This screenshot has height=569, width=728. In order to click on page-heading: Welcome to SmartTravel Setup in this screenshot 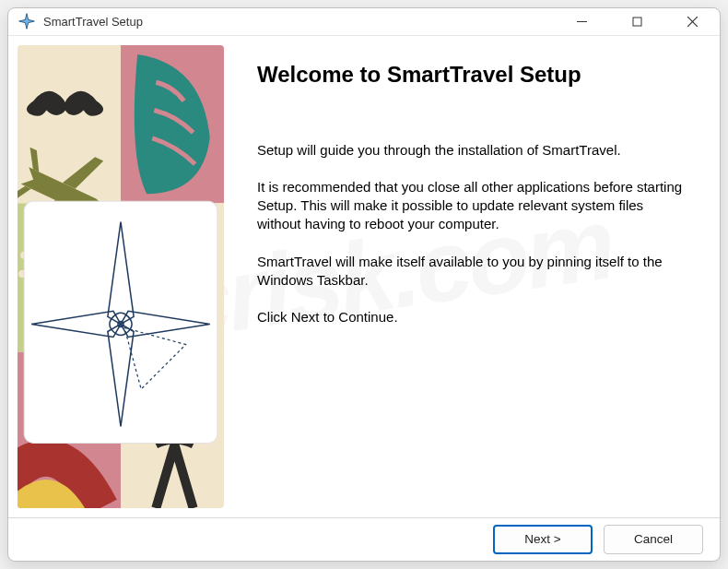, I will do `click(472, 75)`.